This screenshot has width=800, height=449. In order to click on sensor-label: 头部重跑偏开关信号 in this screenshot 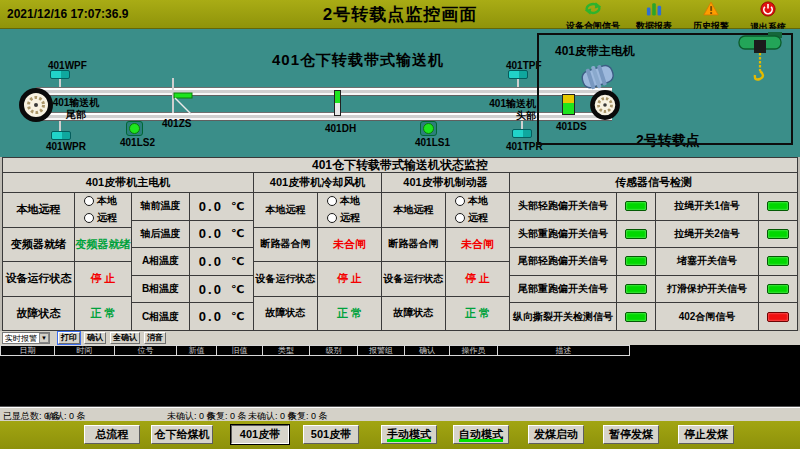, I will do `click(564, 235)`.